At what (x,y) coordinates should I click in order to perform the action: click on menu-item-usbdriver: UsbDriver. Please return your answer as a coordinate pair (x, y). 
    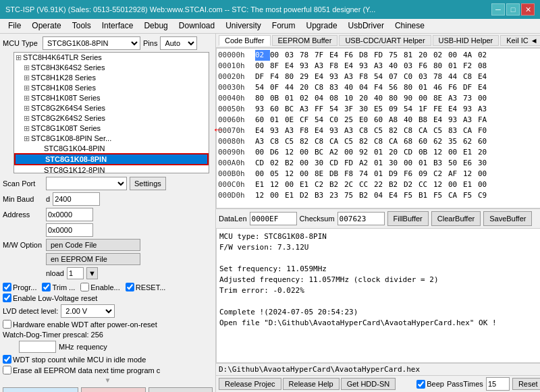
    Looking at the image, I should click on (366, 26).